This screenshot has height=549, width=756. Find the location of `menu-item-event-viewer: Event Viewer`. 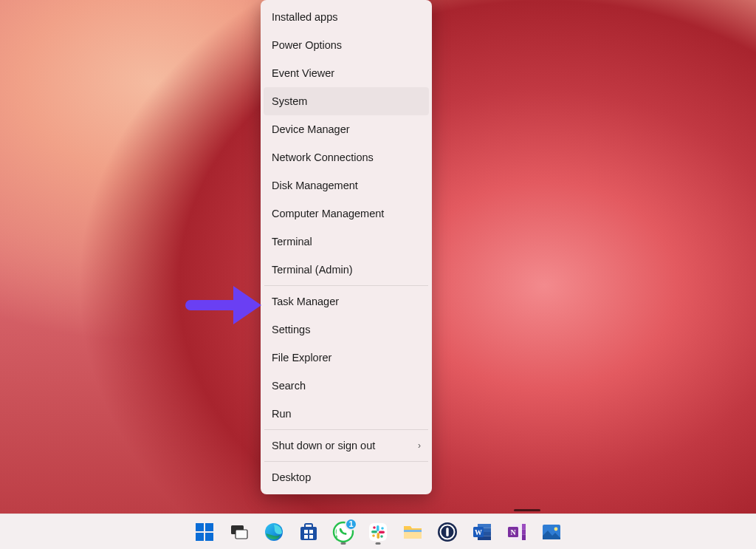

menu-item-event-viewer: Event Viewer is located at coordinates (346, 73).